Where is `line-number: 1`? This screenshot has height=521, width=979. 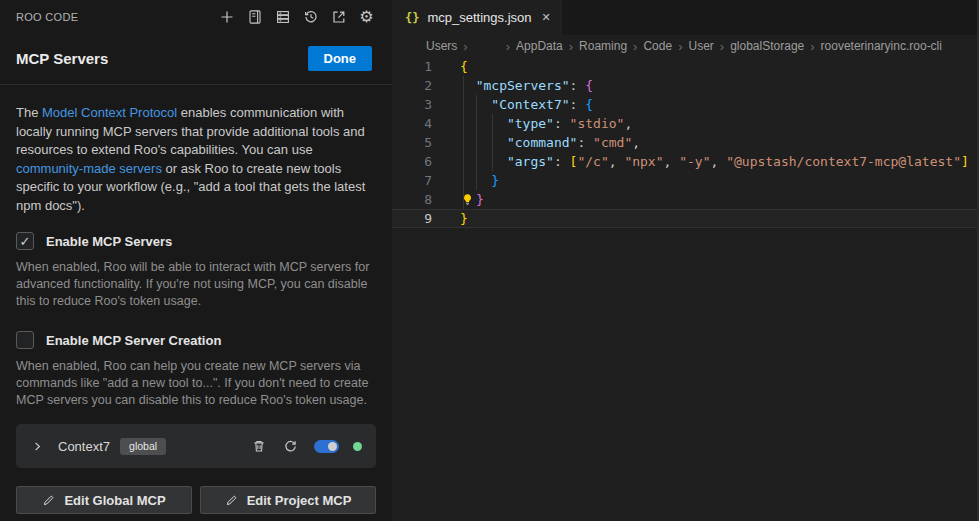 line-number: 1 is located at coordinates (426, 66).